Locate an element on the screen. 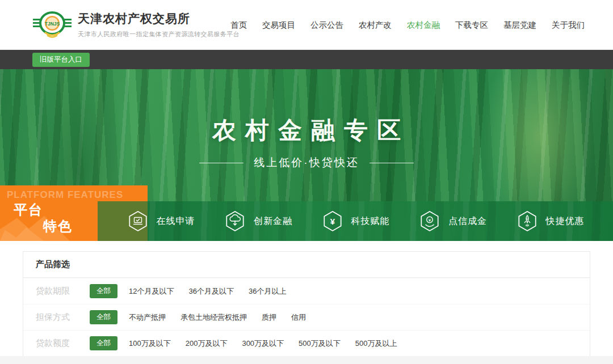 The width and height of the screenshot is (613, 364). feature-label: 创新金融 is located at coordinates (273, 221).